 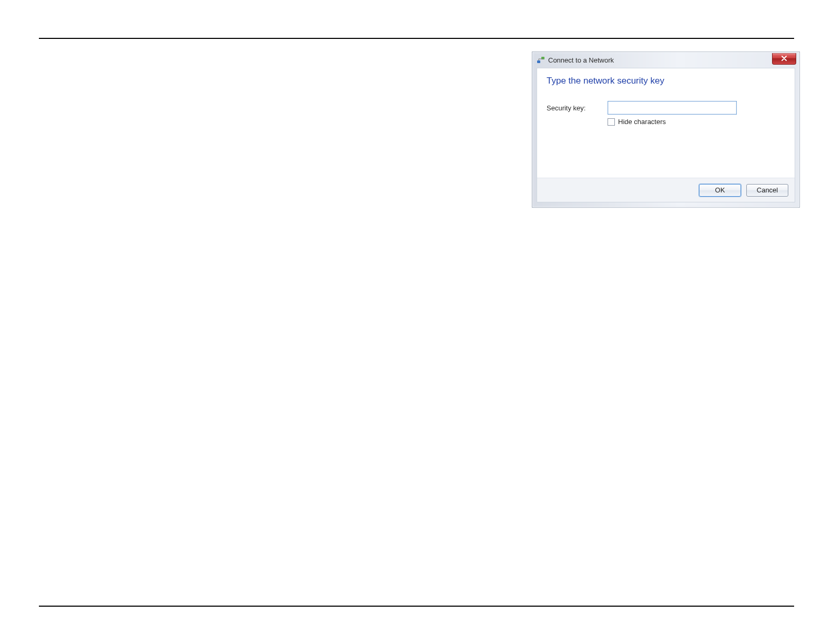 I want to click on dialog-title: Connect to a Network, so click(x=581, y=60).